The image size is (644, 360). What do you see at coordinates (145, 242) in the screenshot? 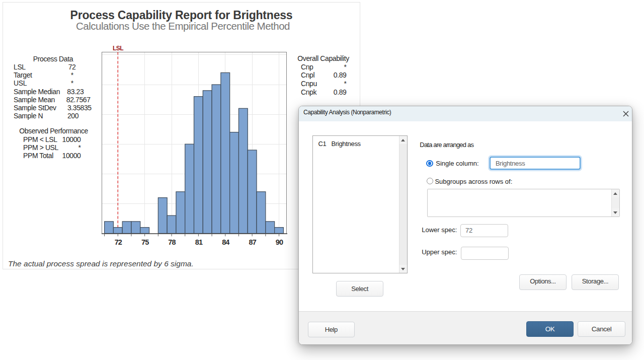
I see `svg-text: 75` at bounding box center [145, 242].